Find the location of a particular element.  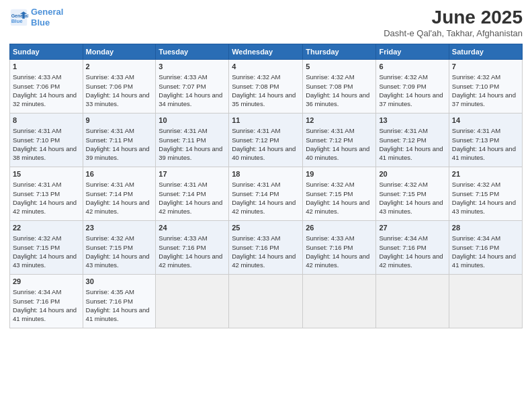

daylight-label: Daylight: 14 hours and 41 minutes. is located at coordinates (118, 314).